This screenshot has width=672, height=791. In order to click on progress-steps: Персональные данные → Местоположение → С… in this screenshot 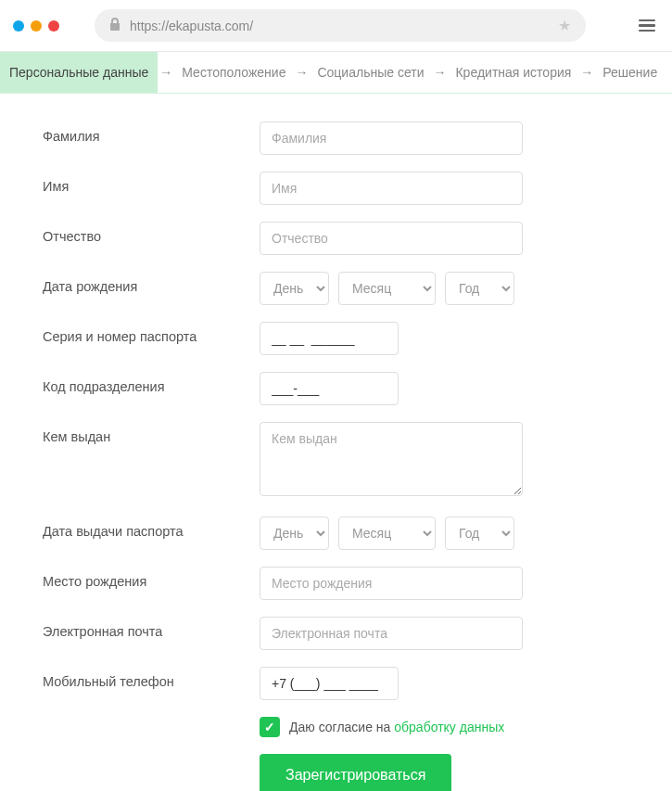, I will do `click(336, 72)`.